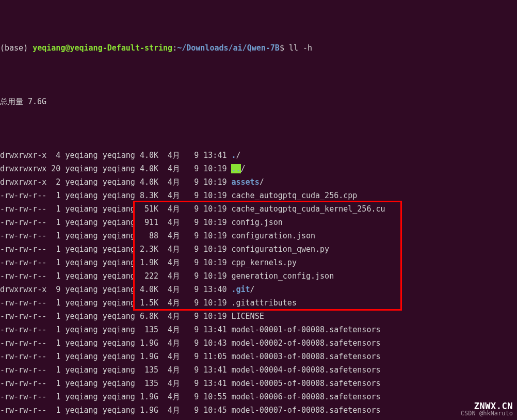 The image size is (517, 420). What do you see at coordinates (116, 196) in the screenshot?
I see `file-metadata: -rw-rw-r-- 1 yeqiang yeqiang 8.3K 4月 9 1…` at bounding box center [116, 196].